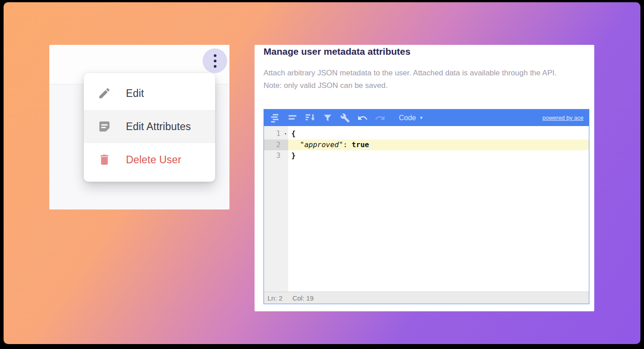 The image size is (644, 349). I want to click on mode-label: Code, so click(407, 118).